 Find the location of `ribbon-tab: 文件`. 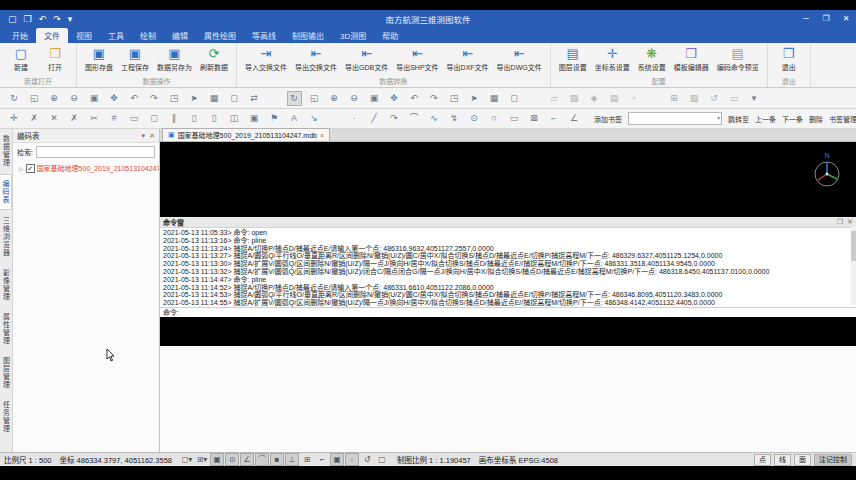

ribbon-tab: 文件 is located at coordinates (52, 36).